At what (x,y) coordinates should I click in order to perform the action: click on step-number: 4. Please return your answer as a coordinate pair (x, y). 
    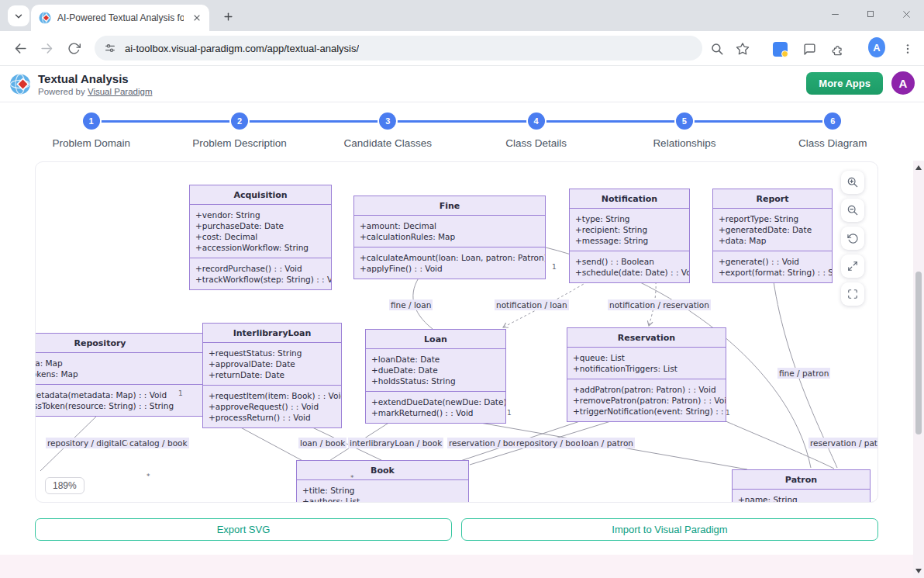
    Looking at the image, I should click on (536, 121).